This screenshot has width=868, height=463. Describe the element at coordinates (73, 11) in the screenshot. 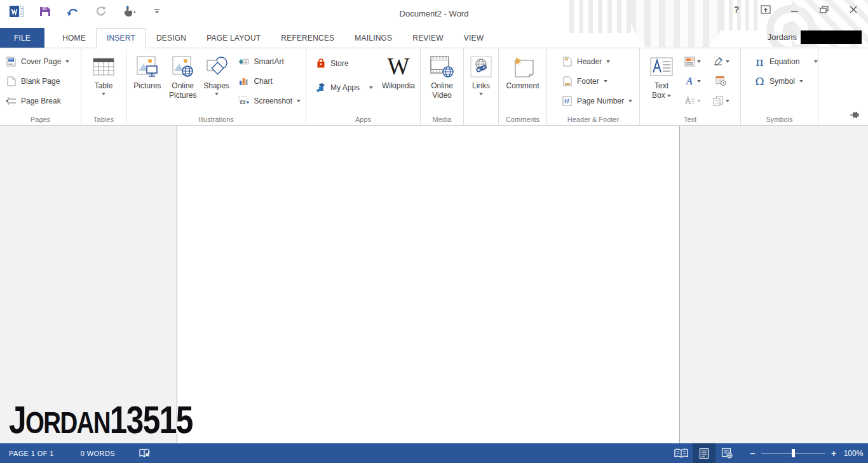

I see `undo-button` at that location.